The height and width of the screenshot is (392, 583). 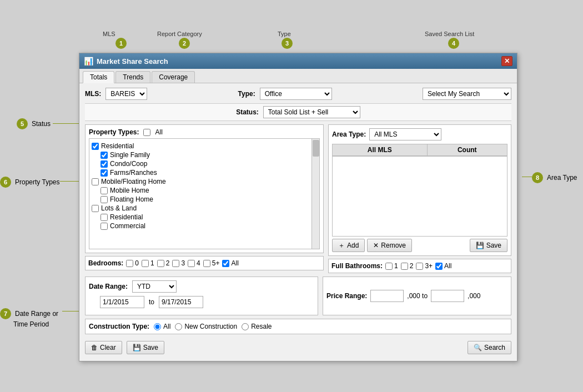 I want to click on list-item: Floating Home, so click(x=201, y=199).